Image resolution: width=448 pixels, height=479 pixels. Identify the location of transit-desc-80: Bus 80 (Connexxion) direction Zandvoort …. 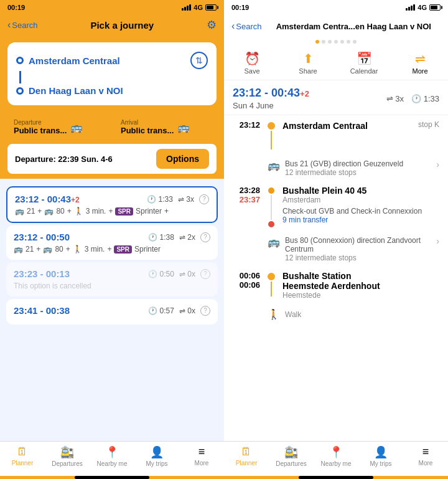
(358, 249).